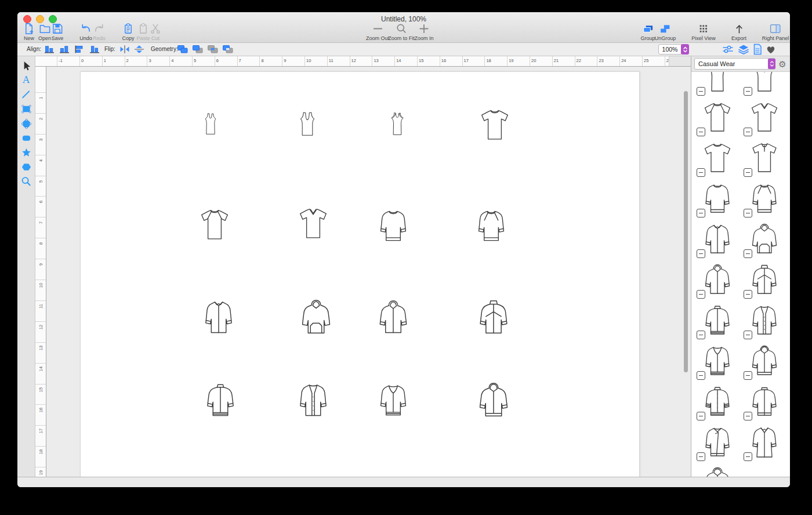 The height and width of the screenshot is (515, 812). What do you see at coordinates (764, 118) in the screenshot?
I see `stencil-vneck-tshirt` at bounding box center [764, 118].